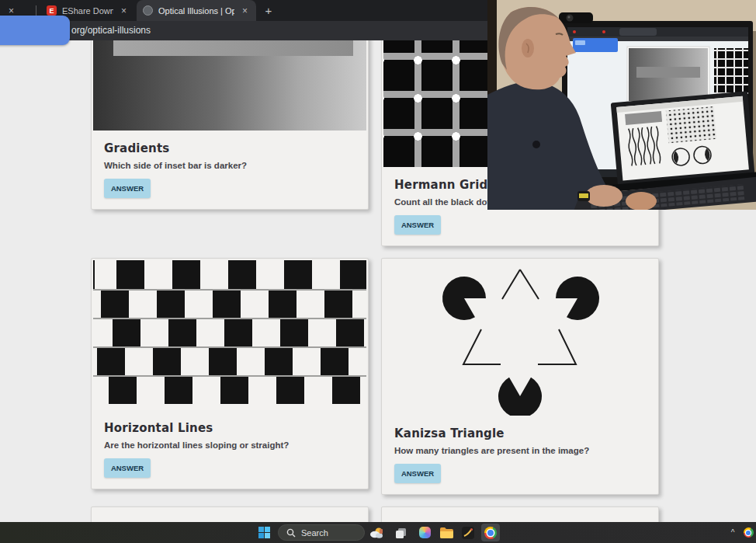 The height and width of the screenshot is (543, 756). Describe the element at coordinates (264, 533) in the screenshot. I see `windows-logo-icon` at that location.